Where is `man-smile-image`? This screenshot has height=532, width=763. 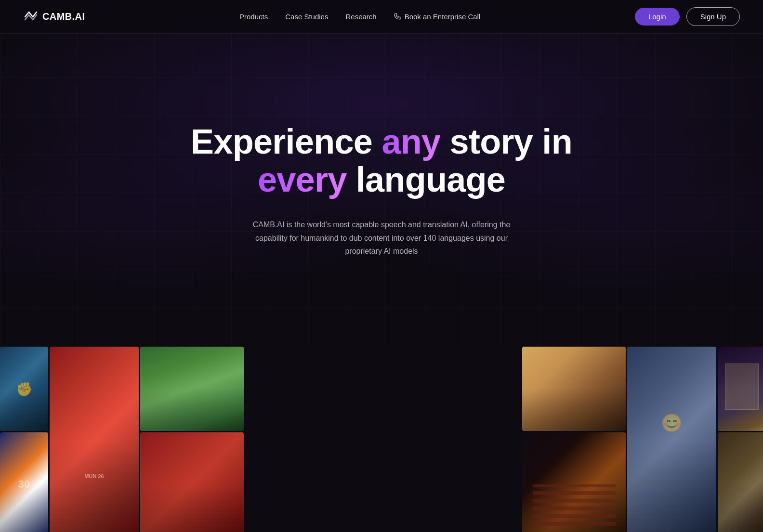 man-smile-image is located at coordinates (671, 439).